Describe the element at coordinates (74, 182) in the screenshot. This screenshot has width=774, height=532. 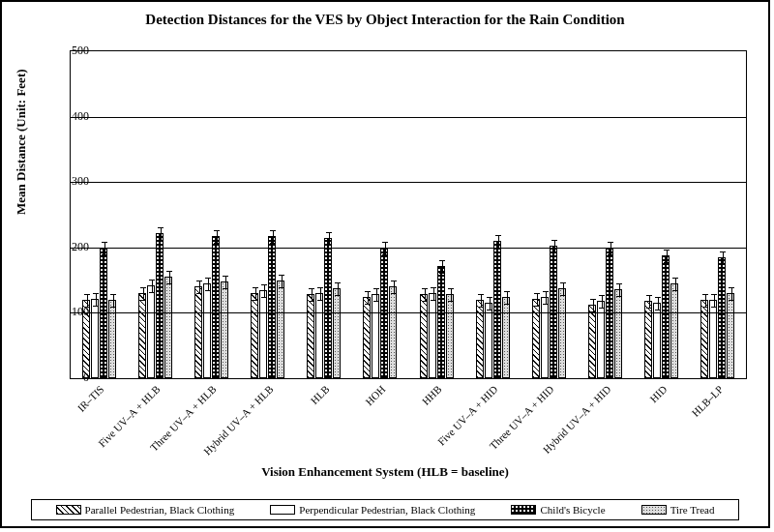
I see `y-tick-label: 300` at that location.